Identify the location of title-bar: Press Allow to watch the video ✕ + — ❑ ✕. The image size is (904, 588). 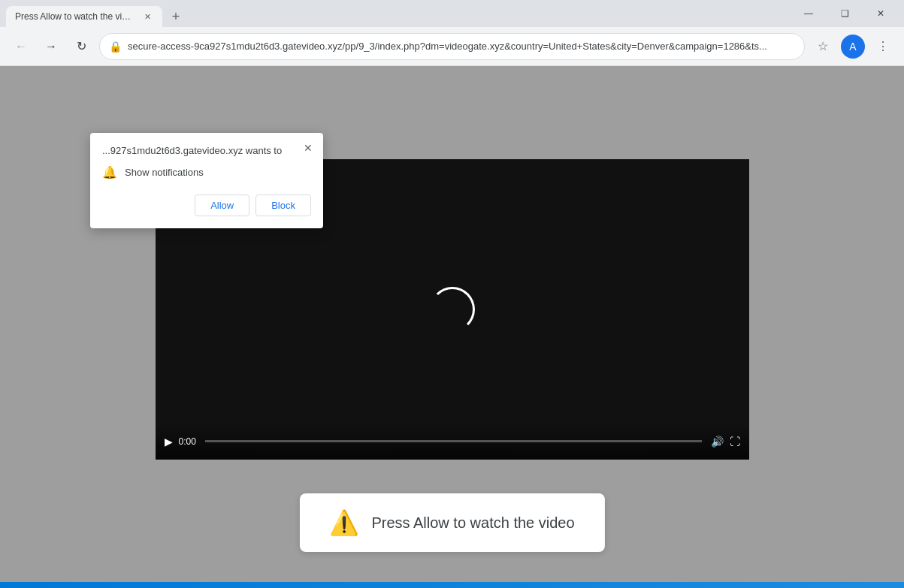
(452, 14).